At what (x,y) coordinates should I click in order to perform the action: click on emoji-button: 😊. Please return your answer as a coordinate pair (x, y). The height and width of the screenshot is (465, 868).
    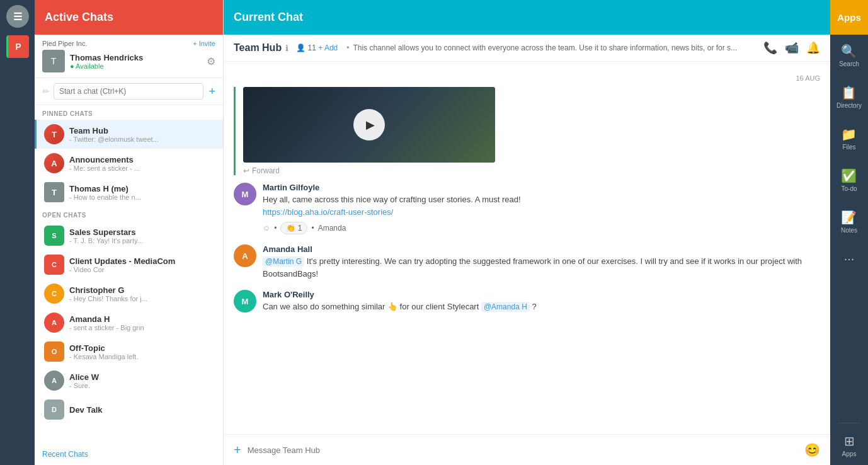
    Looking at the image, I should click on (813, 450).